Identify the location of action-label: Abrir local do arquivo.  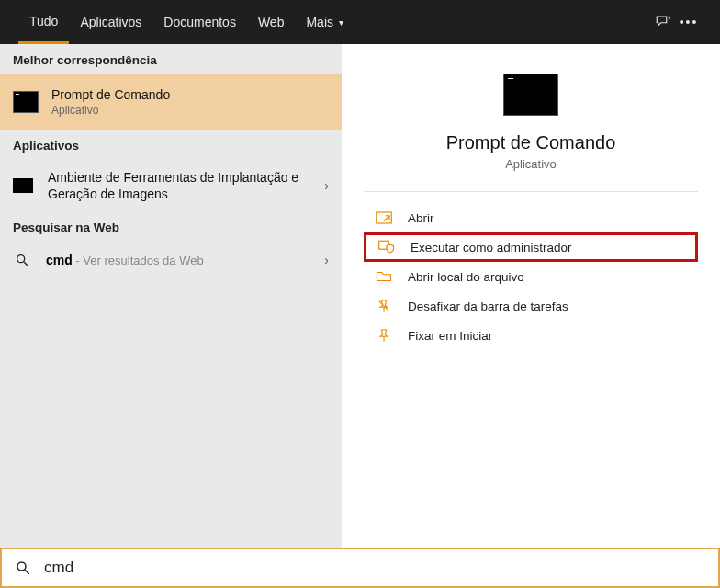
(467, 277).